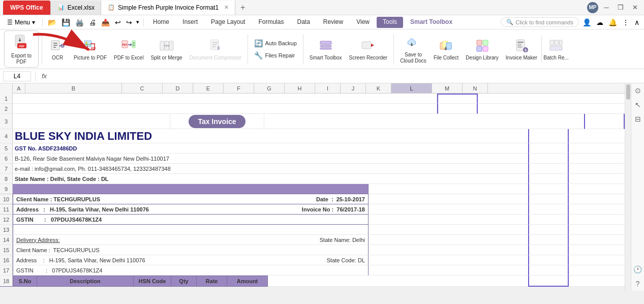 This screenshot has width=644, height=304. What do you see at coordinates (597, 220) in the screenshot?
I see `cell-row12-rest2` at bounding box center [597, 220].